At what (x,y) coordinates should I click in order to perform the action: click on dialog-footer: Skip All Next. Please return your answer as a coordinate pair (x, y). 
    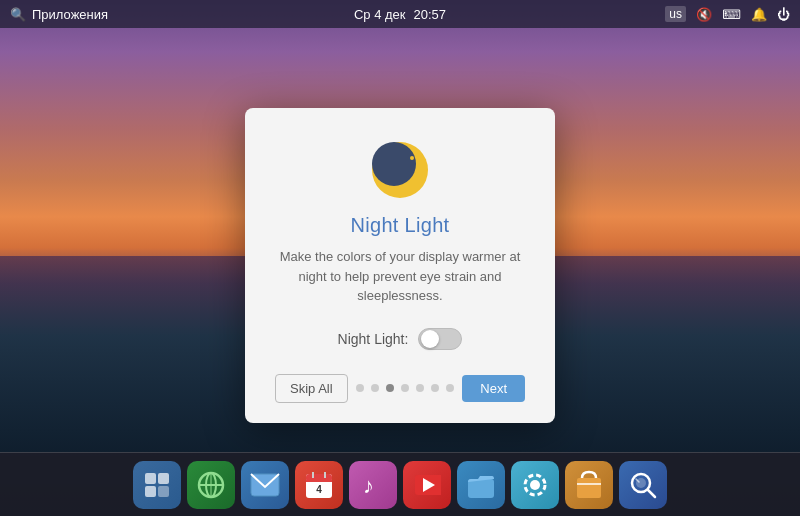
    Looking at the image, I should click on (400, 388).